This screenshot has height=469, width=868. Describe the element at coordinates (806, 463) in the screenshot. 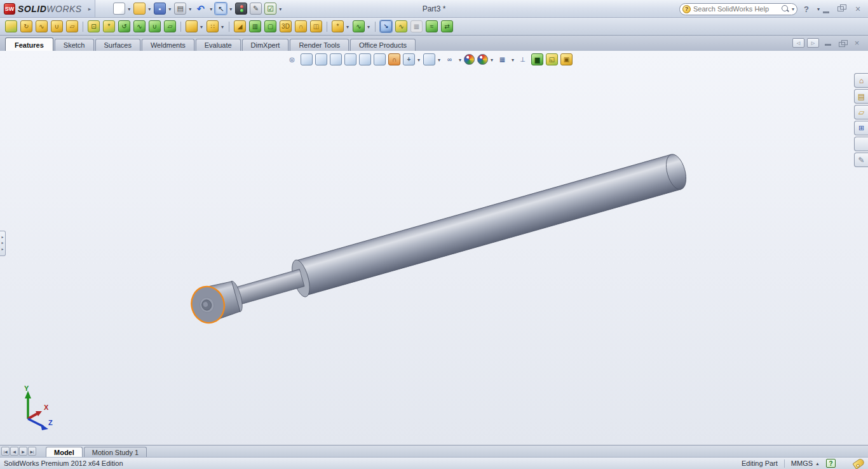

I see `units-selector: MMGS ▲` at that location.